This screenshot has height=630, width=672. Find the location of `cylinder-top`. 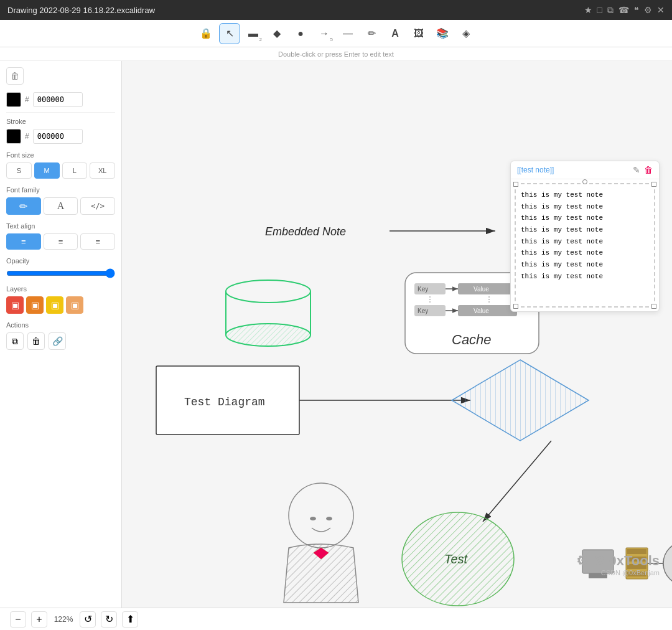

cylinder-top is located at coordinates (268, 291).